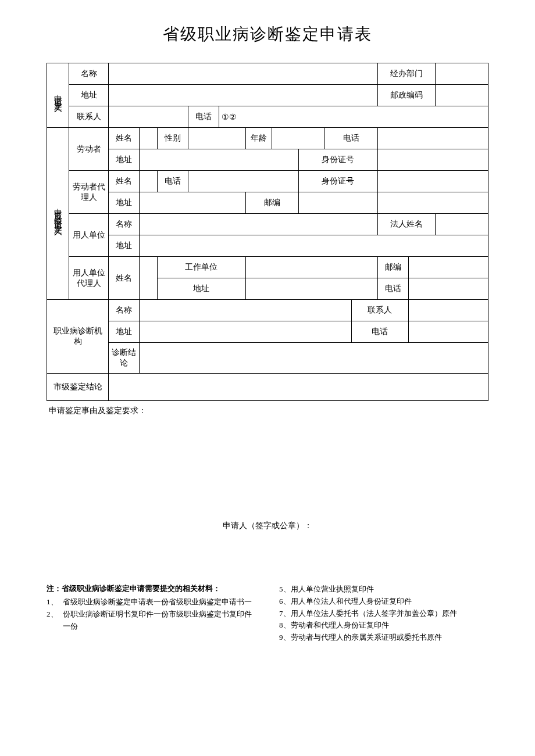 This screenshot has width=535, height=756. Describe the element at coordinates (462, 95) in the screenshot. I see `field-postcode` at that location.